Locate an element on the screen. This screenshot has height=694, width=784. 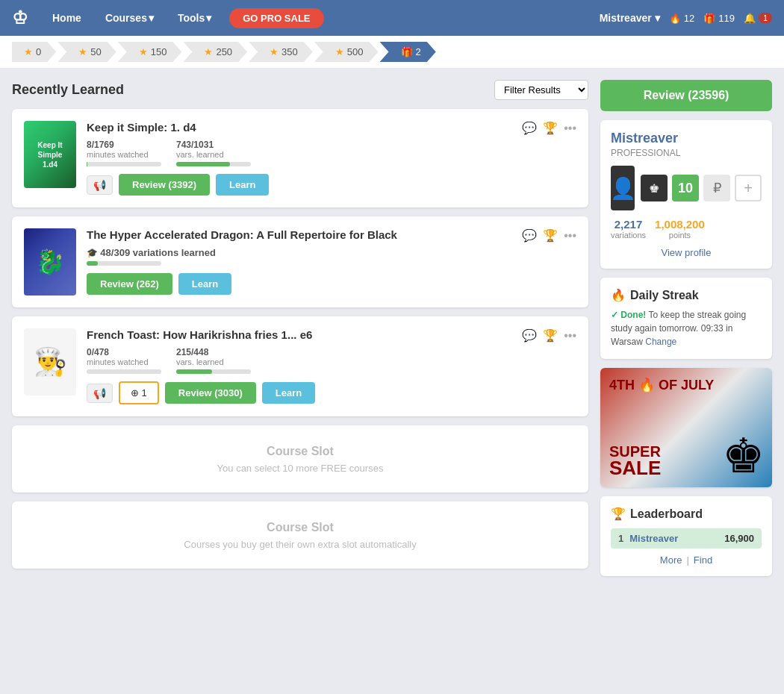
trophy-icon-3: 🏆 is located at coordinates (550, 336).